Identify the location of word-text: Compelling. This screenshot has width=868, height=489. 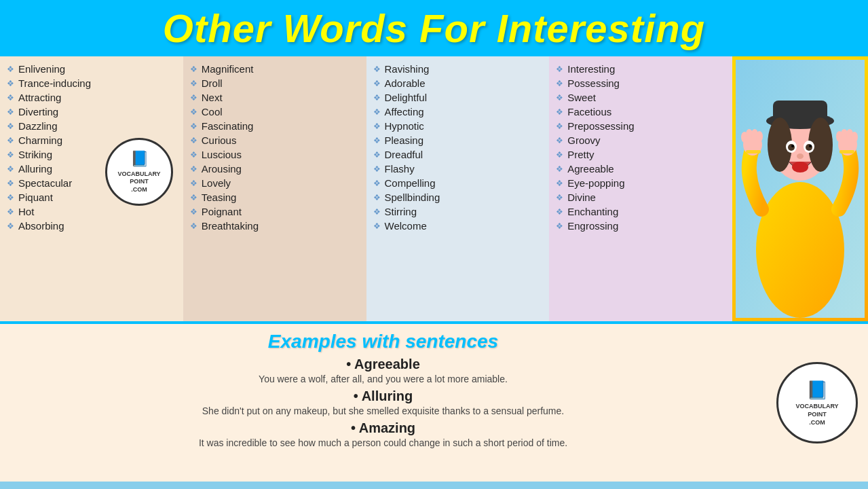
(410, 183).